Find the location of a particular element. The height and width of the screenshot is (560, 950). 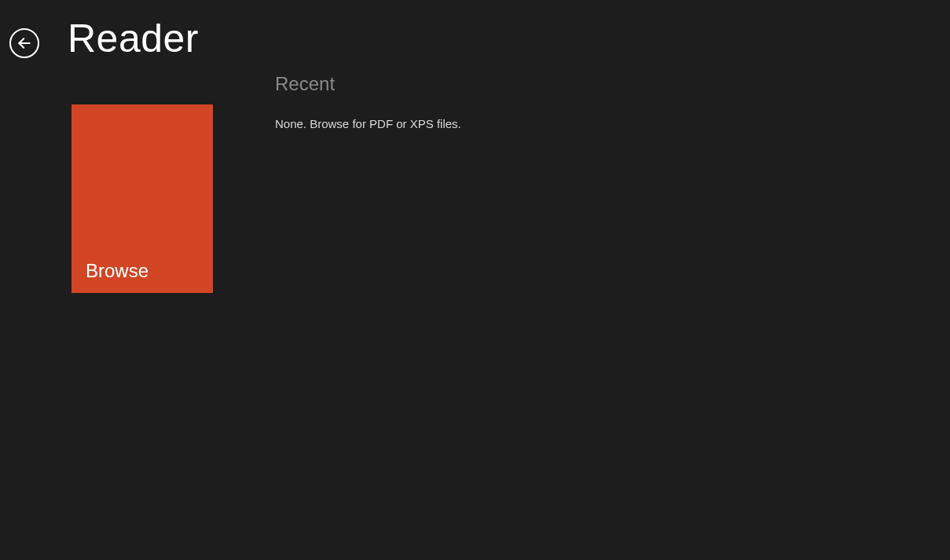

app-title: Reader is located at coordinates (134, 38).